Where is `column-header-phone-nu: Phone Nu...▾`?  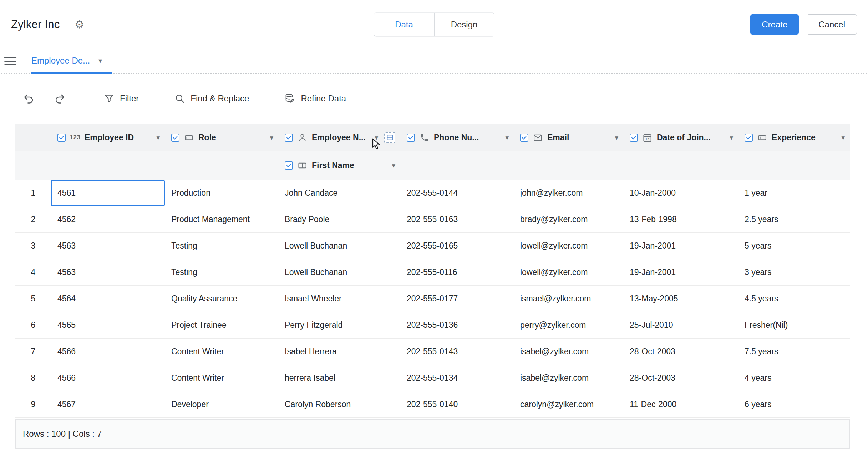 column-header-phone-nu: Phone Nu...▾ is located at coordinates (457, 137).